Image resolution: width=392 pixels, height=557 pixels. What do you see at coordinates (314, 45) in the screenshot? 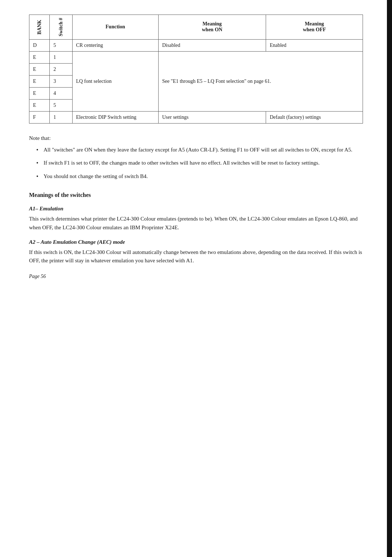
I see `cell-meaning-off: Enabled` at bounding box center [314, 45].